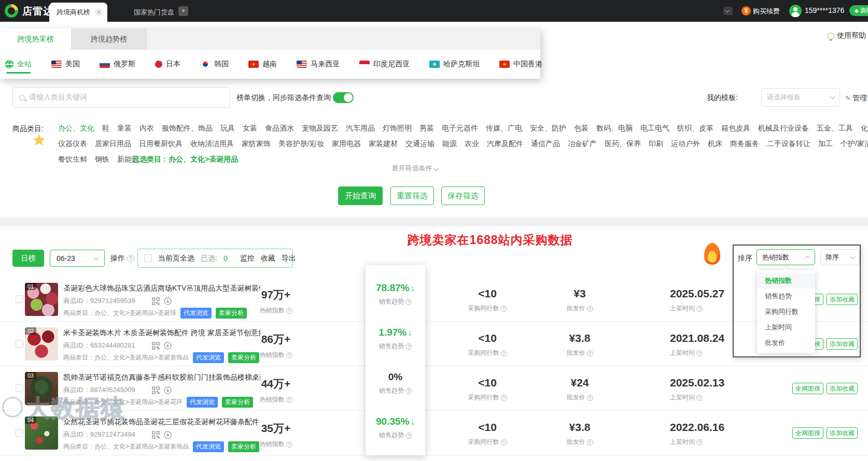 This screenshot has height=461, width=868. What do you see at coordinates (824, 10) in the screenshot?
I see `account-phone: 159****1376` at bounding box center [824, 10].